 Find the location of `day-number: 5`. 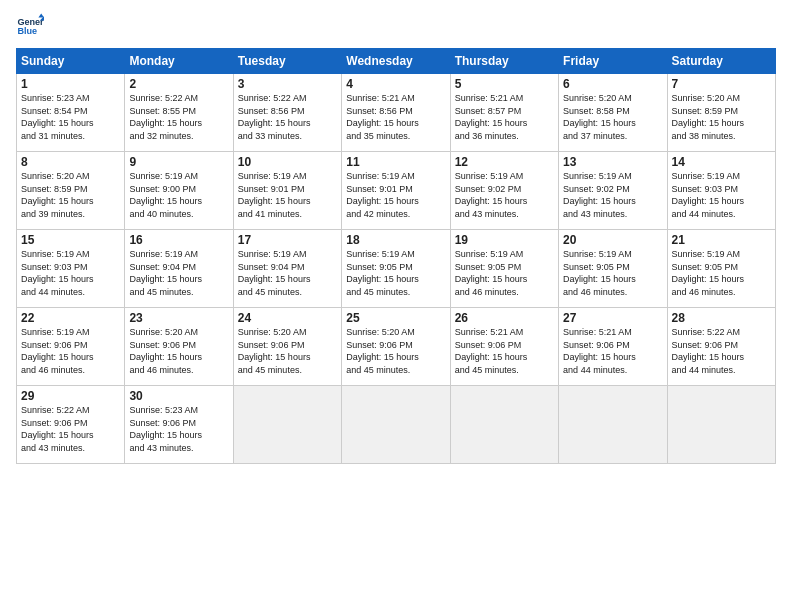

day-number: 5 is located at coordinates (504, 84).